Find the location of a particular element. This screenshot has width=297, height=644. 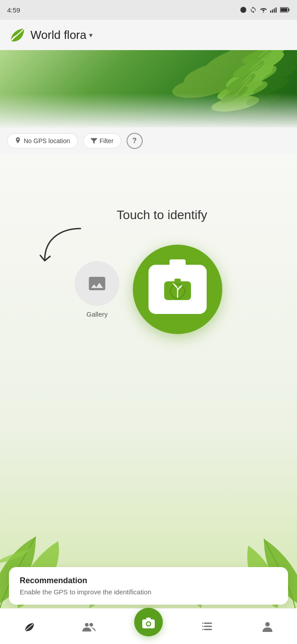

wifi-icon is located at coordinates (263, 10).